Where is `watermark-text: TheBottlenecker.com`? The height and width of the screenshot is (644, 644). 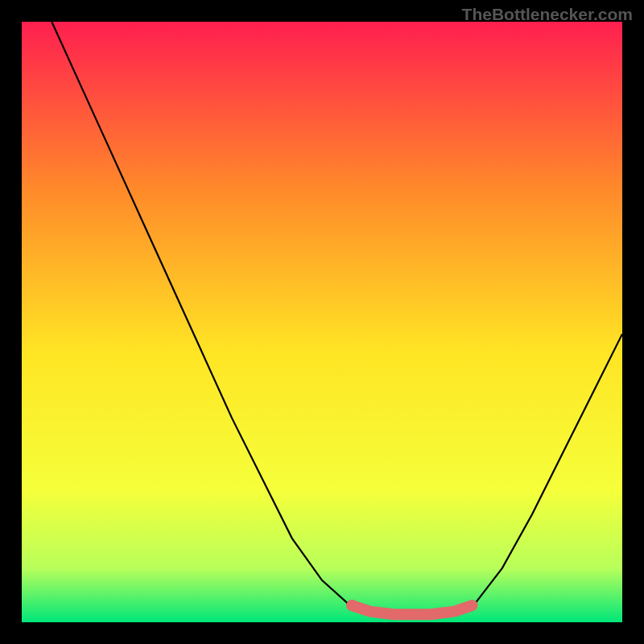 watermark-text: TheBottlenecker.com is located at coordinates (547, 14).